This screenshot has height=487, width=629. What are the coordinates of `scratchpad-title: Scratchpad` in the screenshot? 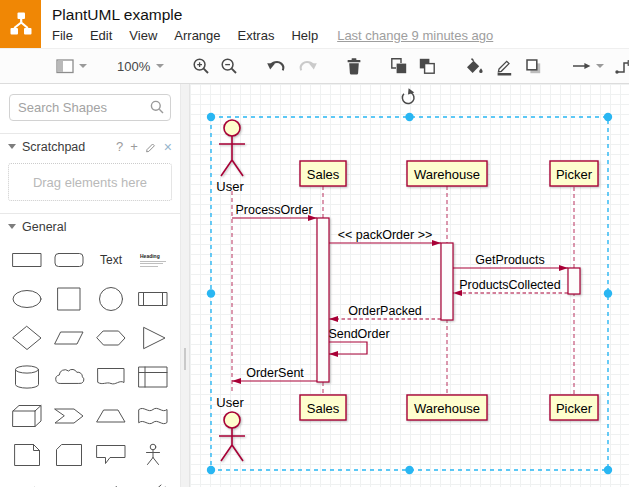 It's located at (54, 147).